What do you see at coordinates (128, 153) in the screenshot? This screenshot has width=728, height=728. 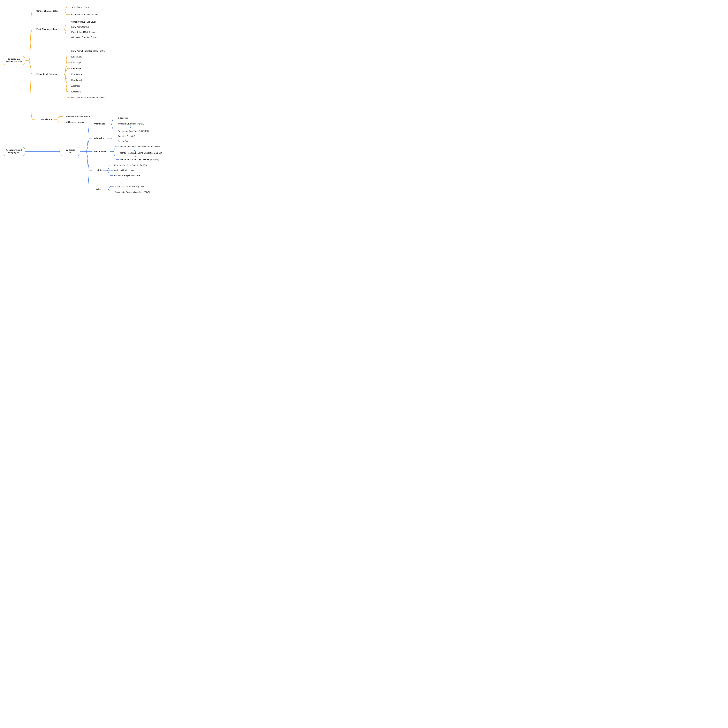 I see `group-mental: Mental Health Mental Health Minimum Data…` at bounding box center [128, 153].